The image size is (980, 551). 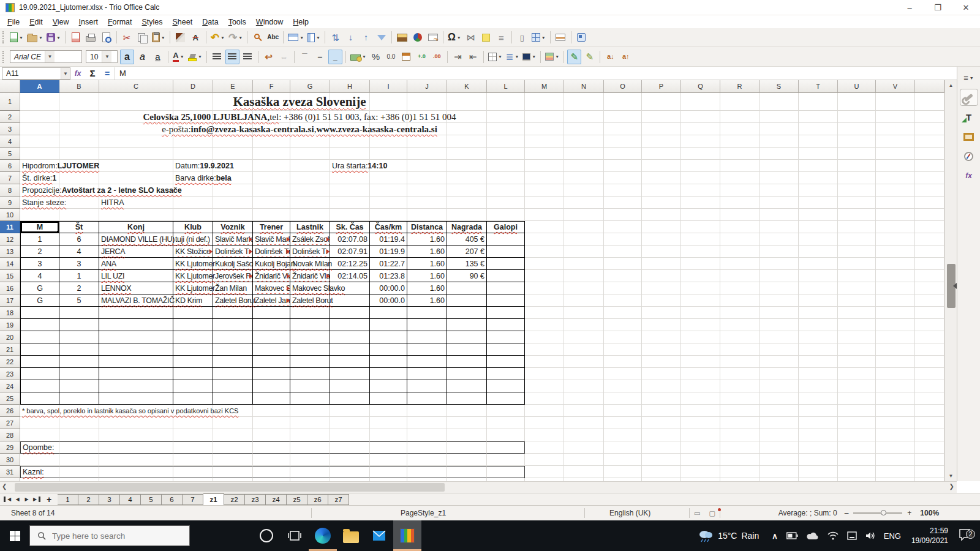 What do you see at coordinates (951, 476) in the screenshot?
I see `scroll-down-icon: ▼` at bounding box center [951, 476].